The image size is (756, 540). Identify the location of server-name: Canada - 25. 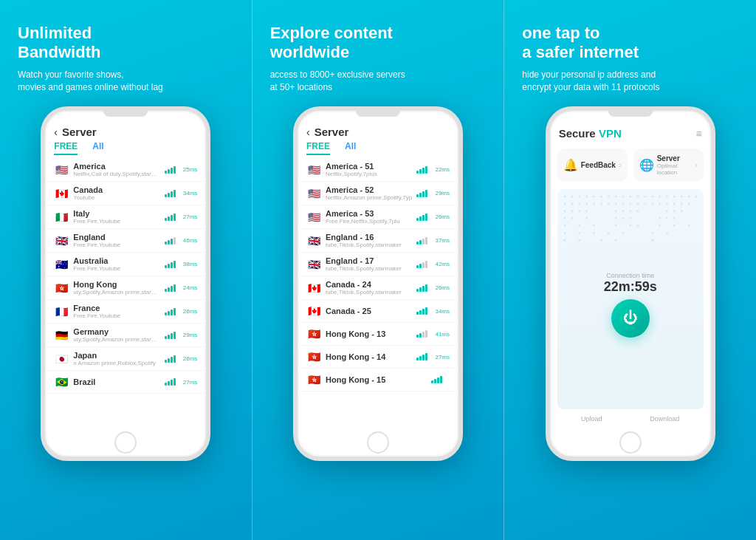
(369, 311).